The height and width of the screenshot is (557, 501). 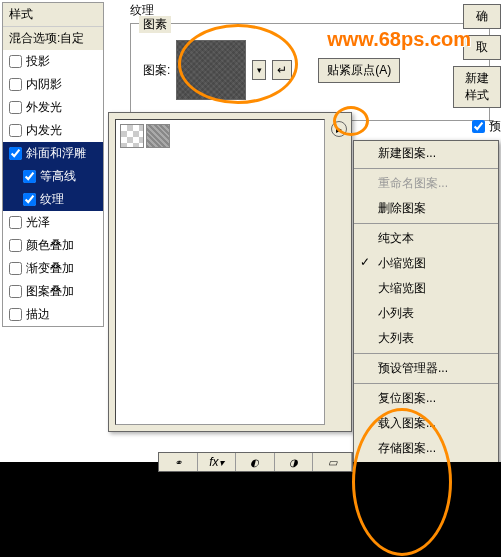 What do you see at coordinates (426, 264) in the screenshot?
I see `menu-small-thumb: ✓小缩览图` at bounding box center [426, 264].